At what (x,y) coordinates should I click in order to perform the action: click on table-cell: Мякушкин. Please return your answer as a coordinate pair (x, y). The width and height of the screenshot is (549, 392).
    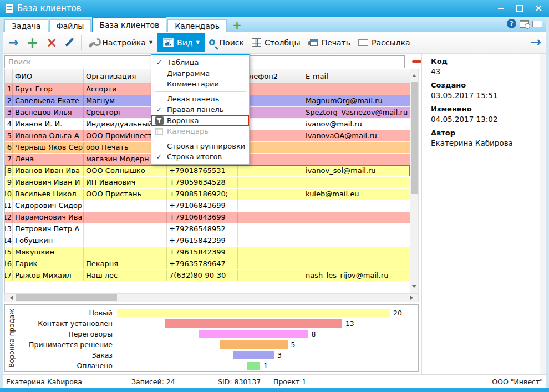
    Looking at the image, I should click on (48, 252).